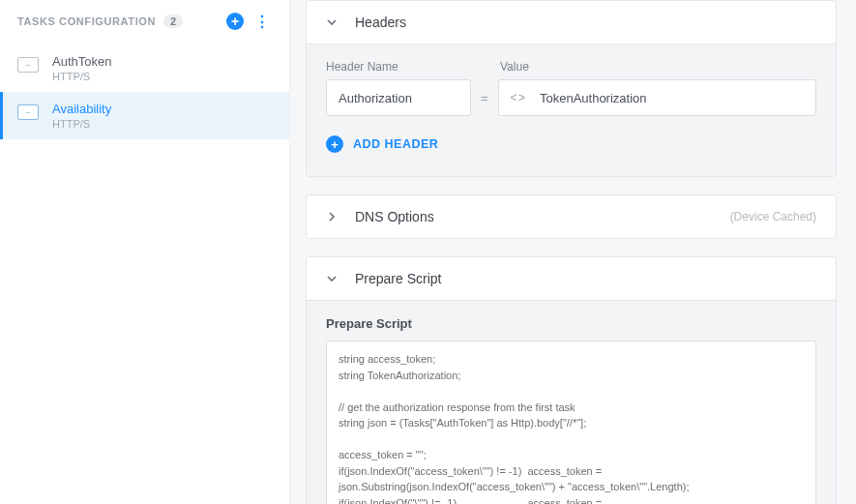 The width and height of the screenshot is (856, 504). Describe the element at coordinates (145, 116) in the screenshot. I see `task-item-availability: ~ Availability HTTP/S` at that location.